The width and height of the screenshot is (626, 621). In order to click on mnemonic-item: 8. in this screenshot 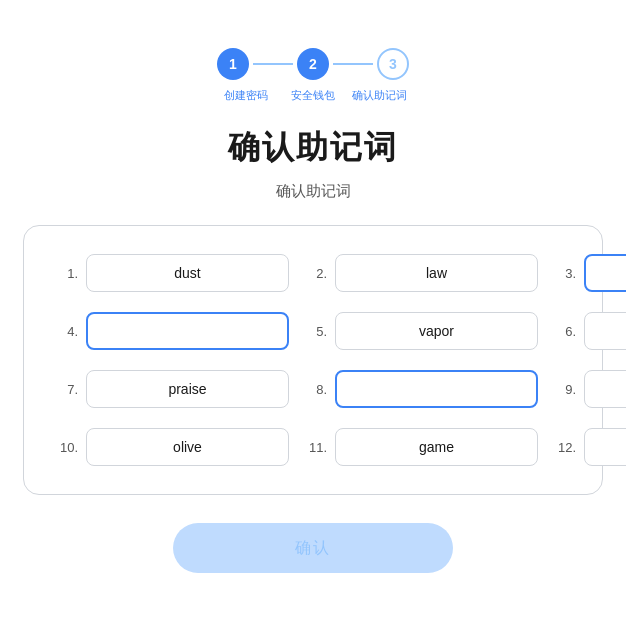, I will do `click(422, 389)`.